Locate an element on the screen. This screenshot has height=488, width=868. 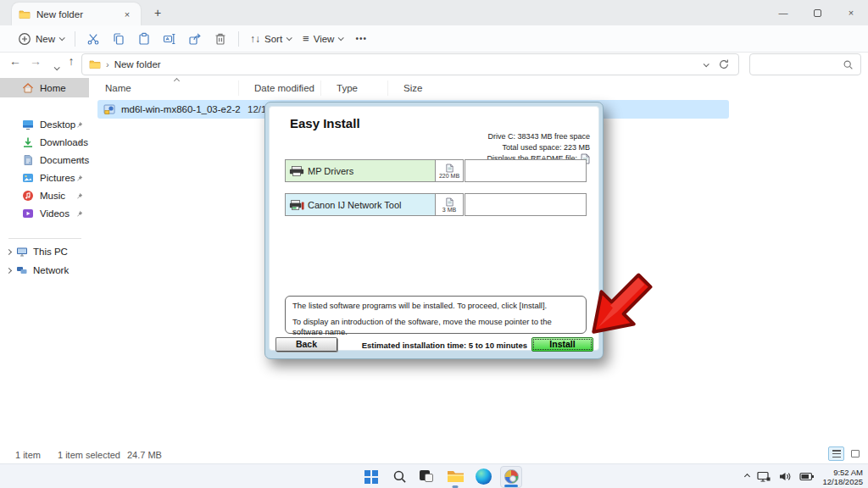
battery-icon is located at coordinates (807, 476).